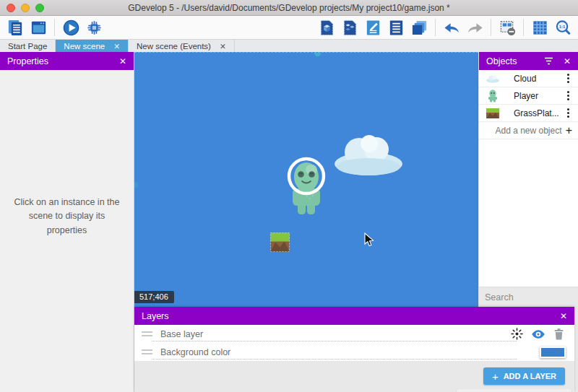  What do you see at coordinates (368, 154) in the screenshot?
I see `cloud-instance` at bounding box center [368, 154].